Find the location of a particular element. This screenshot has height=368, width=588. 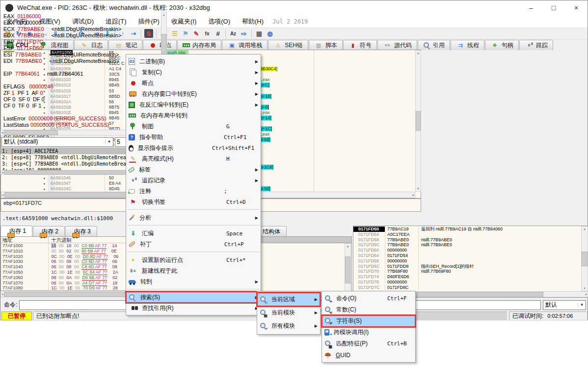

menu-item-constant: #常数(C) is located at coordinates (369, 310).